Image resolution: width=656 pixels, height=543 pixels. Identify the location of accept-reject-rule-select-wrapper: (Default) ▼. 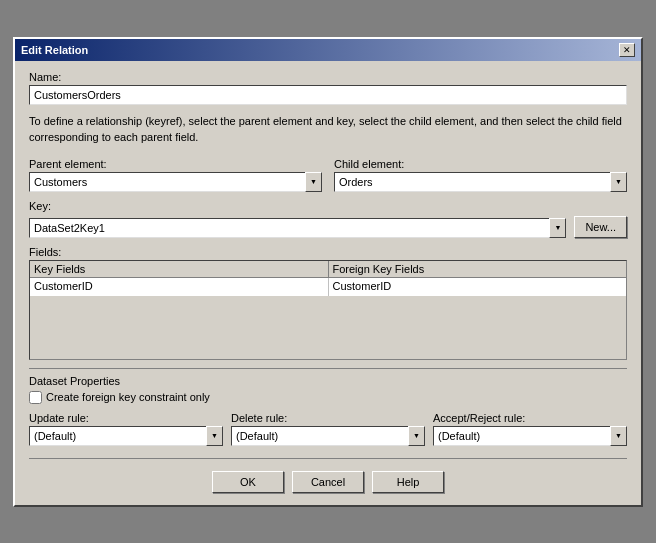
(530, 436).